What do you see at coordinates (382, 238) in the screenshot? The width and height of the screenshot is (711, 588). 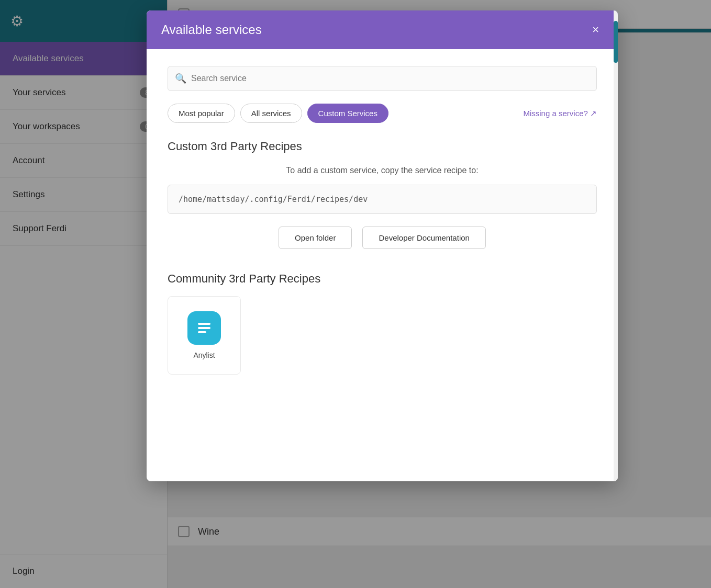 I see `action-buttons: Open folder Developer Documentation` at bounding box center [382, 238].